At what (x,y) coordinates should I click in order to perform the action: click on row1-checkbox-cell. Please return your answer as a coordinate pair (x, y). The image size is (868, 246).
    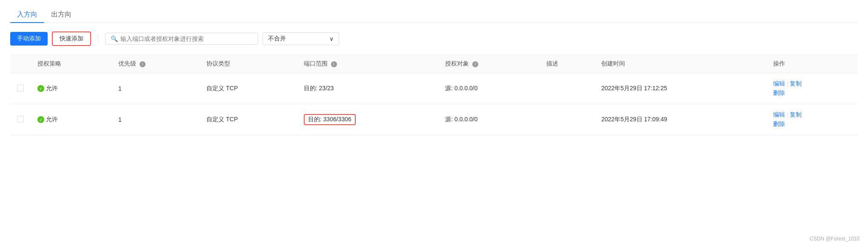
    Looking at the image, I should click on (20, 89).